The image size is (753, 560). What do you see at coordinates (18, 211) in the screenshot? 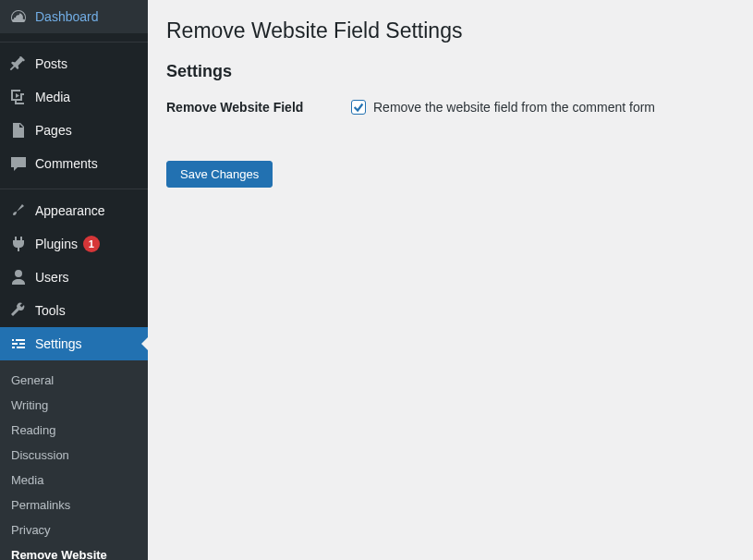
I see `brush-icon` at bounding box center [18, 211].